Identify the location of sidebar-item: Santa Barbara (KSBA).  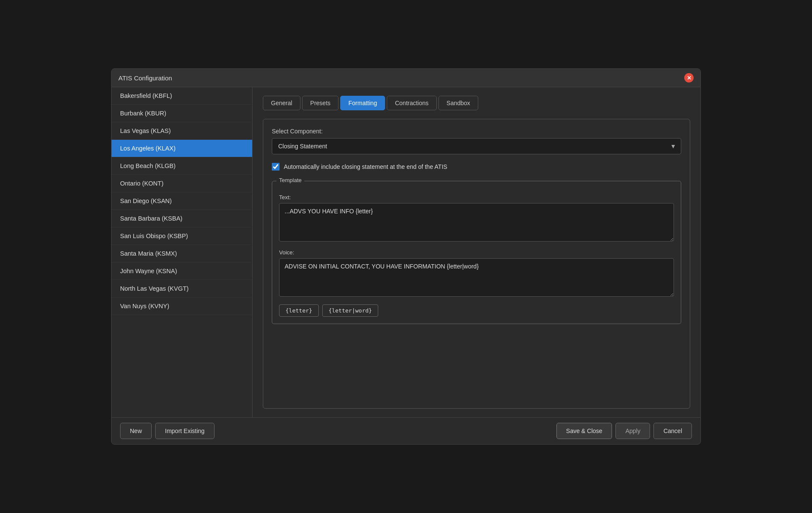
(182, 219).